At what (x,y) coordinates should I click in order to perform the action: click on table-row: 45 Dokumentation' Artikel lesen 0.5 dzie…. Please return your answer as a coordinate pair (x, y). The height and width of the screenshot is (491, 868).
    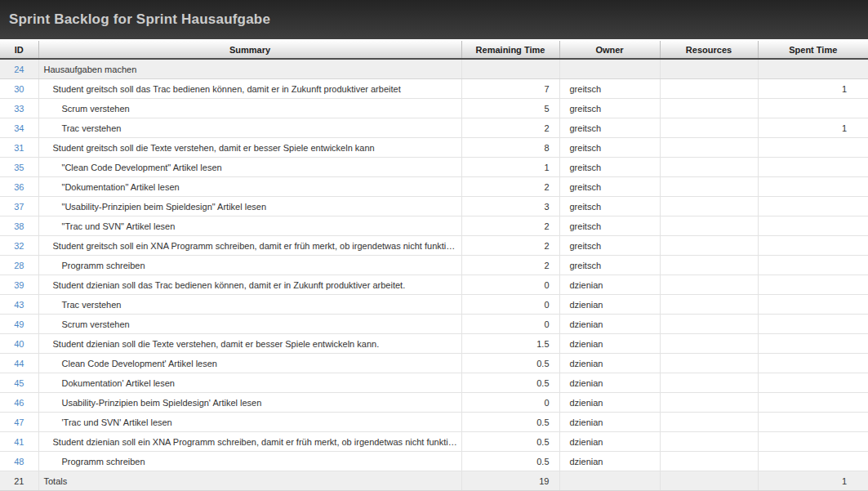
    Looking at the image, I should click on (434, 383).